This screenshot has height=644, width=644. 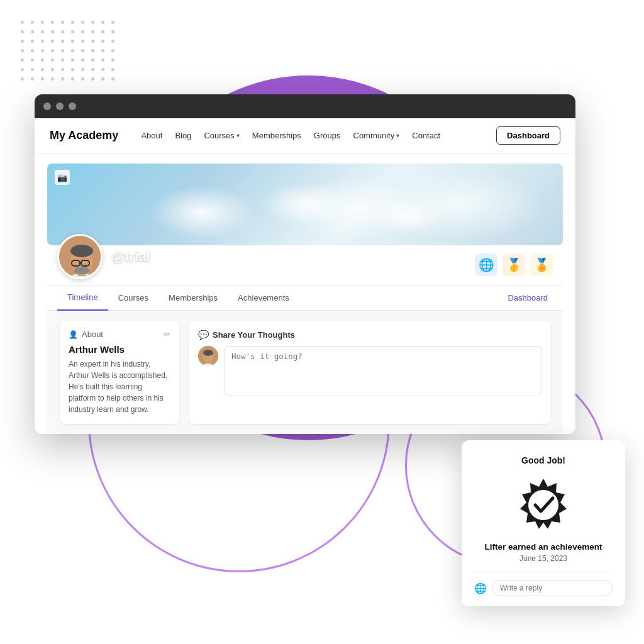 What do you see at coordinates (152, 136) in the screenshot?
I see `nav-link-about: About` at bounding box center [152, 136].